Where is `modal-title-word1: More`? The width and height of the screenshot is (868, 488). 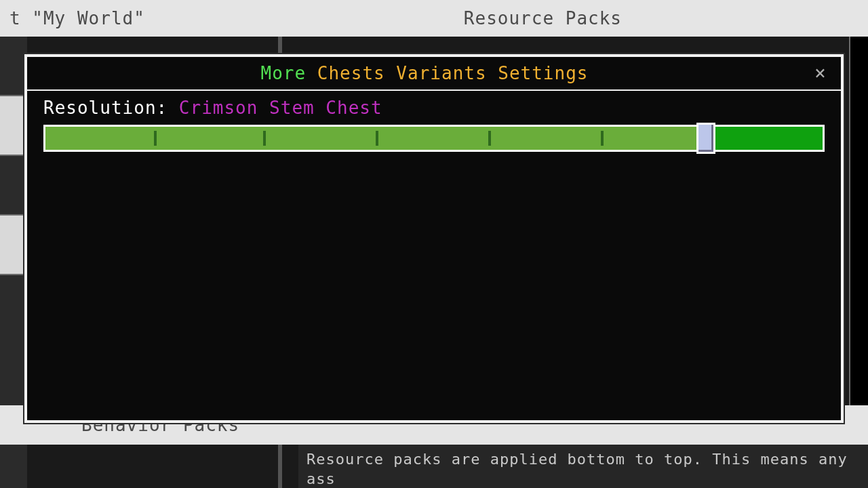
modal-title-word1: More is located at coordinates (283, 73).